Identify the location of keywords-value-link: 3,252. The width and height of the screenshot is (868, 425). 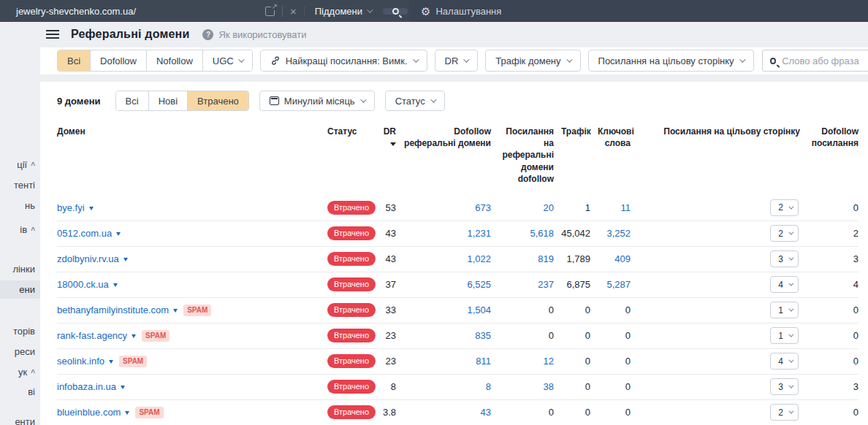
(618, 234).